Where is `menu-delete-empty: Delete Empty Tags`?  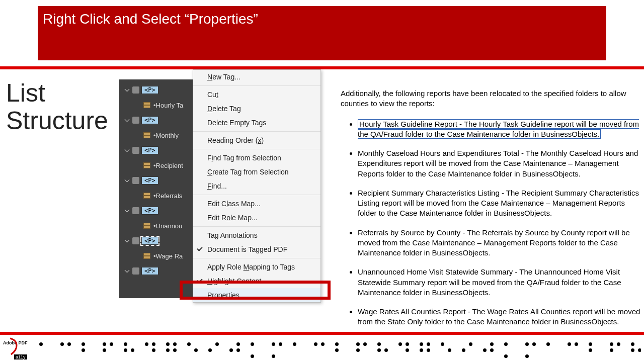
menu-delete-empty: Delete Empty Tags is located at coordinates (257, 123).